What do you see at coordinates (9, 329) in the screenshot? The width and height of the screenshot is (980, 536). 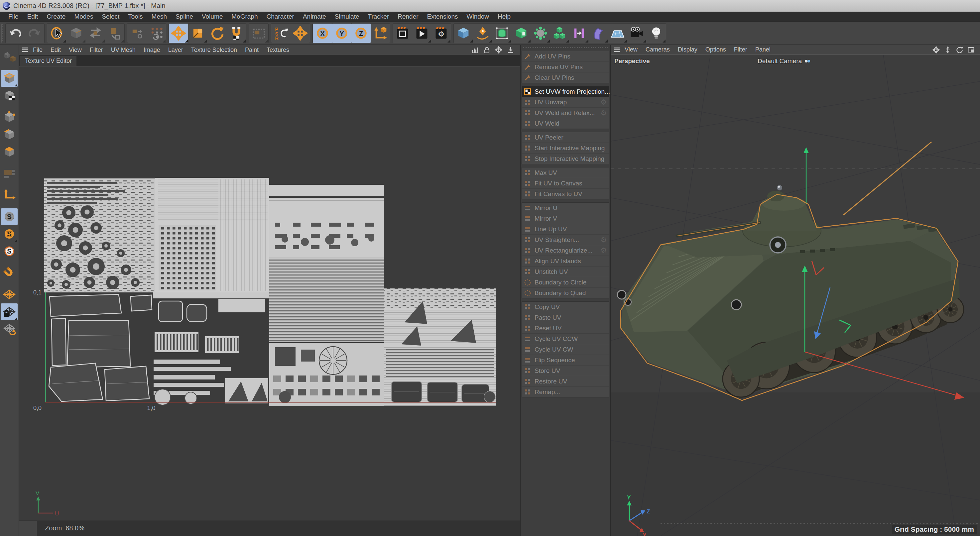 I see `workplane-rotate-button` at bounding box center [9, 329].